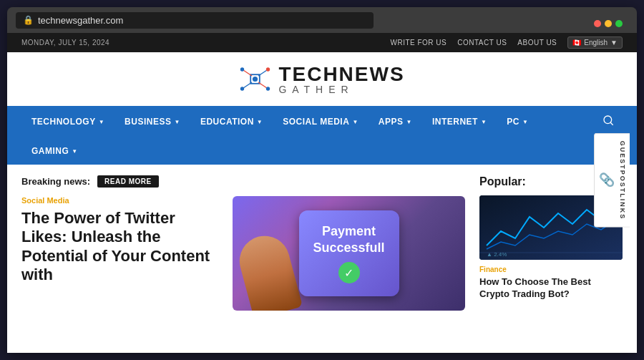 The width and height of the screenshot is (644, 360). Describe the element at coordinates (612, 180) in the screenshot. I see `guest-post-links-tab: GUESTPOSTLINKS 🔗` at that location.